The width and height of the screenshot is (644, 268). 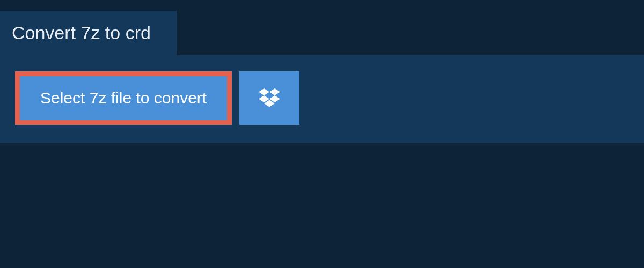 I want to click on select-file-label: Select 7z file to convert, so click(x=123, y=98).